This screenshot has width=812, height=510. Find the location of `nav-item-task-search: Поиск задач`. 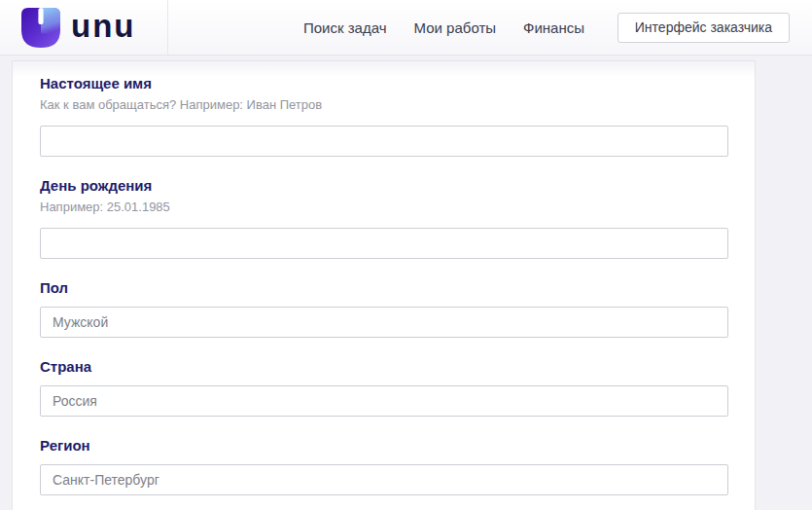

nav-item-task-search: Поиск задач is located at coordinates (345, 27).